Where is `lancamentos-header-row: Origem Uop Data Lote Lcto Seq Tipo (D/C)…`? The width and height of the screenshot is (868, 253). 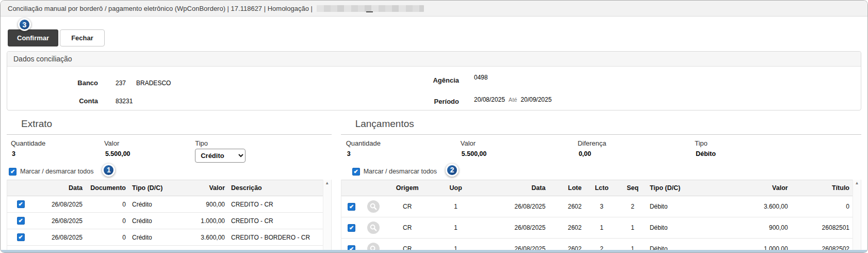
lancamentos-header-row: Origem Uop Data Lote Lcto Seq Tipo (D/C)… is located at coordinates (597, 188).